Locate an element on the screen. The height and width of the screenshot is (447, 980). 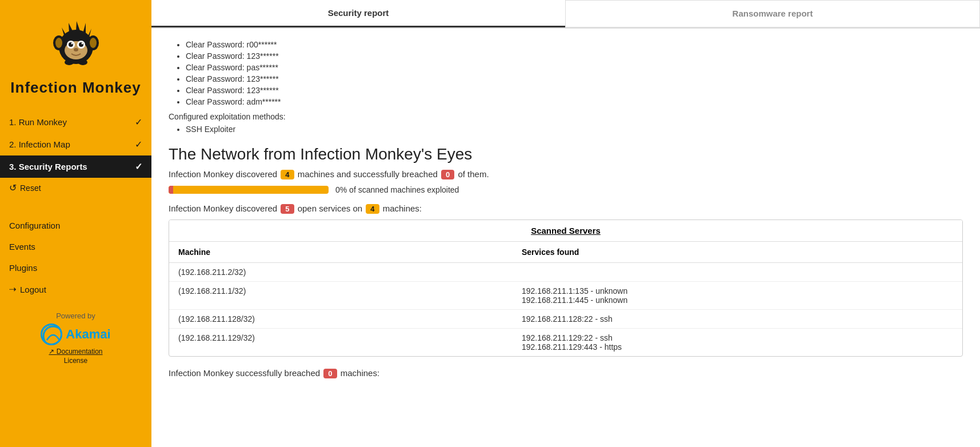
configured-methods-label: Configured exploitation methods: is located at coordinates (566, 117).